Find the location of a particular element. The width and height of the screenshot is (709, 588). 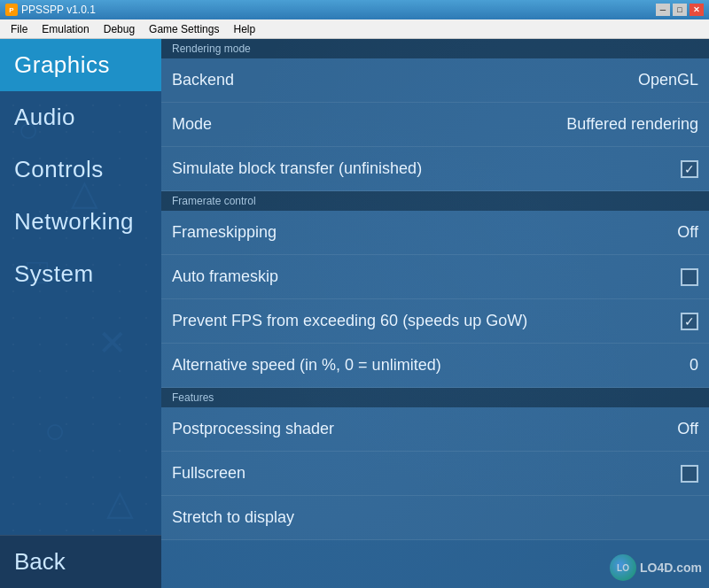

menu-help: Help is located at coordinates (245, 29).